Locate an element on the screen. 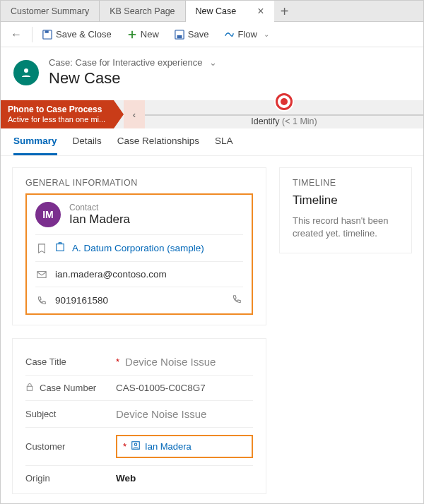 This screenshot has width=424, height=504. origin-label: Origin is located at coordinates (38, 479).